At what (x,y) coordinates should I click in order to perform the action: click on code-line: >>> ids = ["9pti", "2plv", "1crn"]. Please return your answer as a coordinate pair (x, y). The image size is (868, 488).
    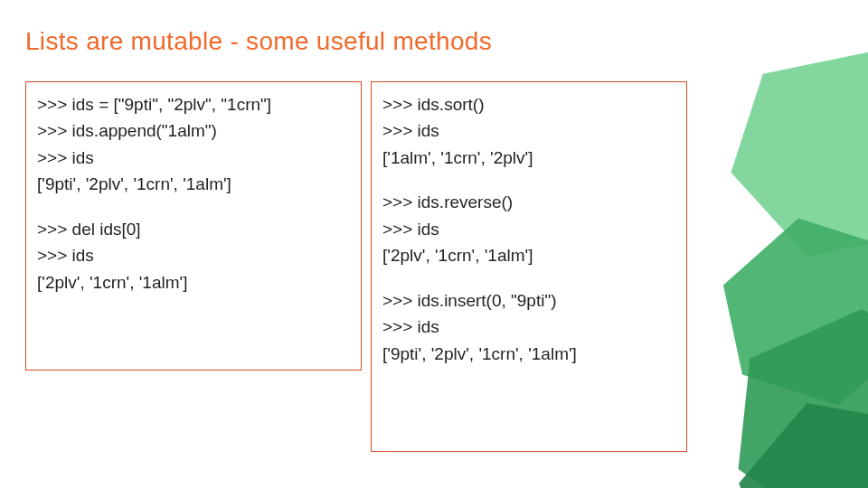
    Looking at the image, I should click on (193, 105).